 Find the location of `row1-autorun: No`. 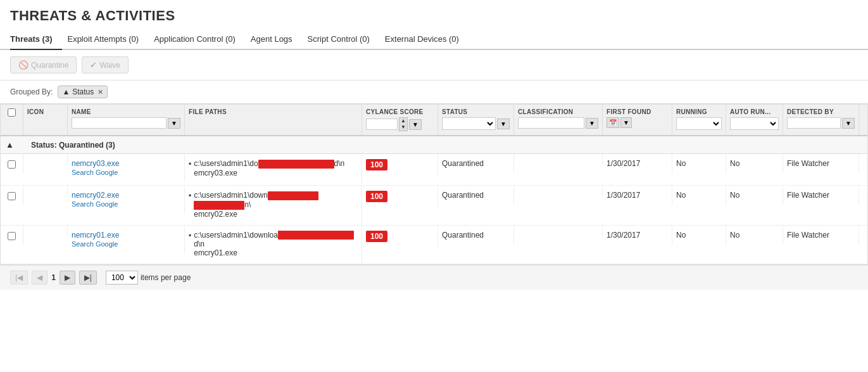

row1-autorun: No is located at coordinates (755, 164).